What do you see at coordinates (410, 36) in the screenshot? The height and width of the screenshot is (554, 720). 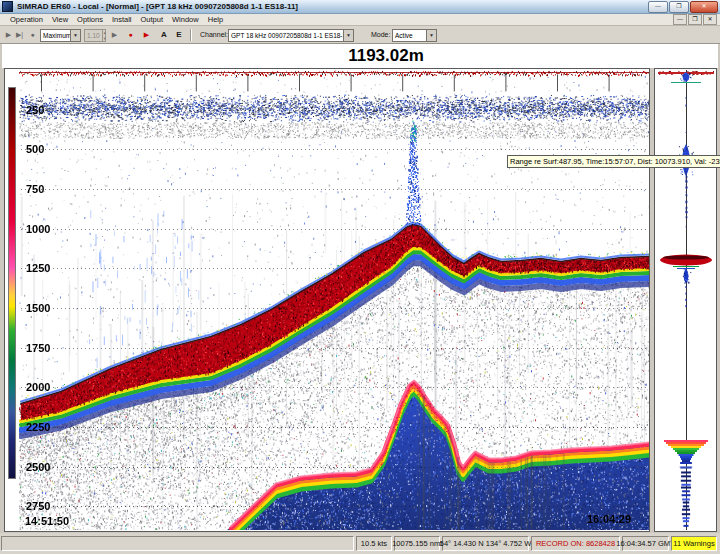 I see `mode-value: Active` at bounding box center [410, 36].